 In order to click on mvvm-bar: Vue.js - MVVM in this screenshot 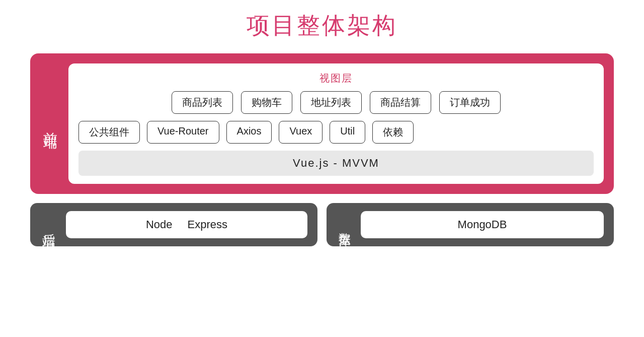, I will do `click(336, 163)`.